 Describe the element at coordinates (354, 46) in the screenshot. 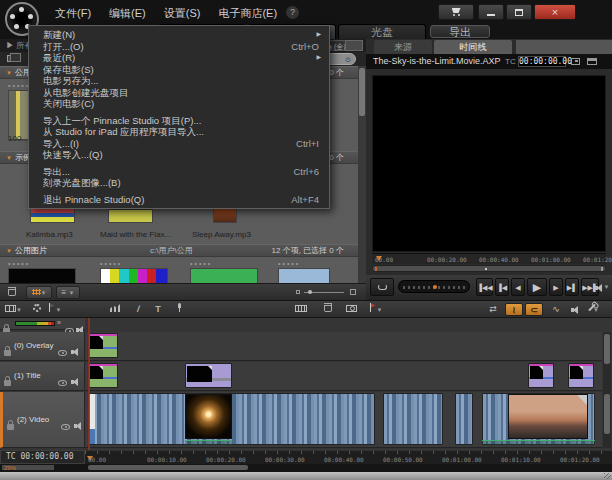

I see `new-tab-button` at that location.